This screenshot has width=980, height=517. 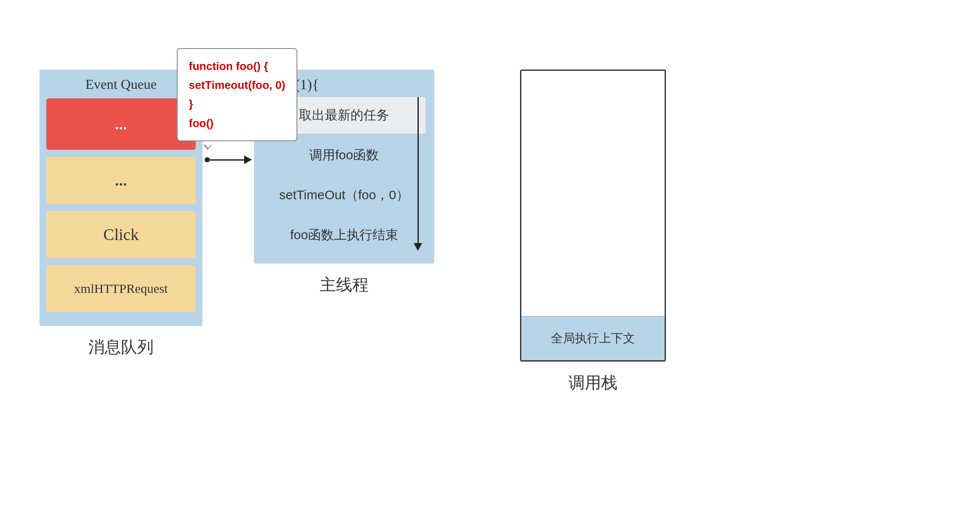 What do you see at coordinates (237, 85) in the screenshot?
I see `code-line2: setTimeout(foo, 0)` at bounding box center [237, 85].